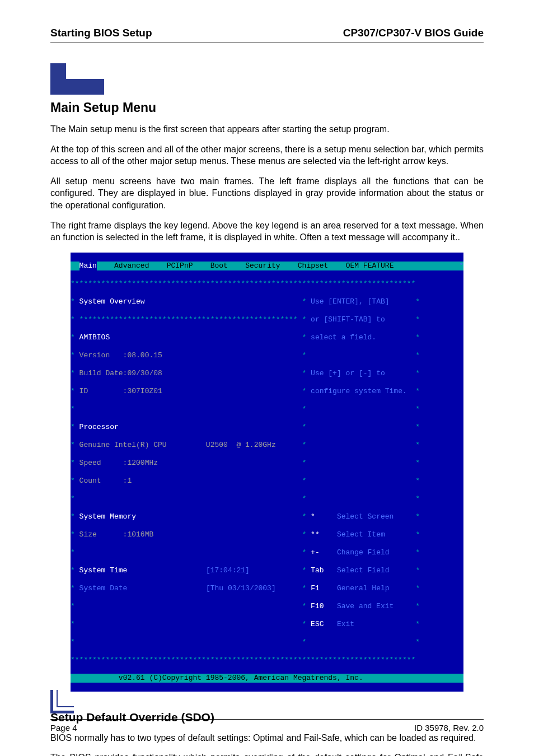  Describe the element at coordinates (363, 570) in the screenshot. I see `key-desc: Select Field` at that location.